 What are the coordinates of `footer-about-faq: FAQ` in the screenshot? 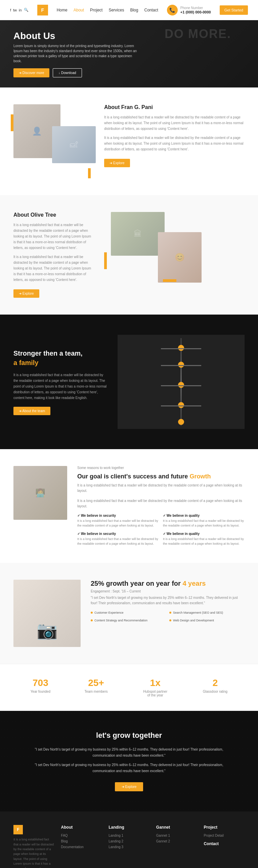 It's located at (82, 836).